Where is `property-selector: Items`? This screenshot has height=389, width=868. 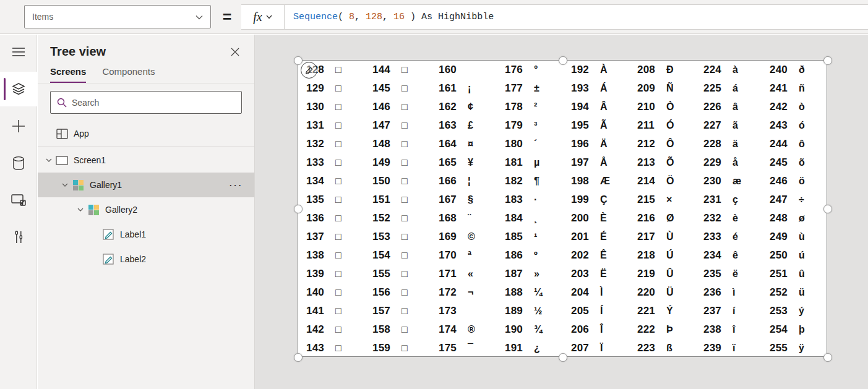 property-selector: Items is located at coordinates (118, 17).